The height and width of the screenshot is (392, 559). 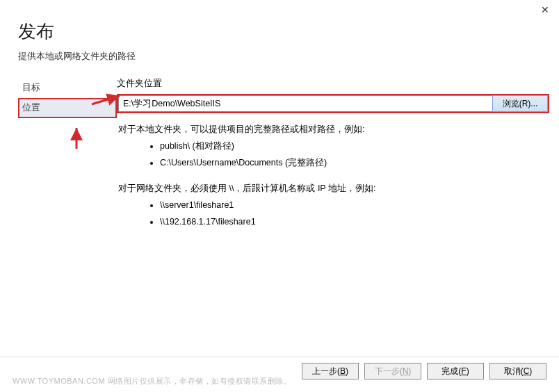 I want to click on next-button: 下一步(N), so click(x=393, y=371).